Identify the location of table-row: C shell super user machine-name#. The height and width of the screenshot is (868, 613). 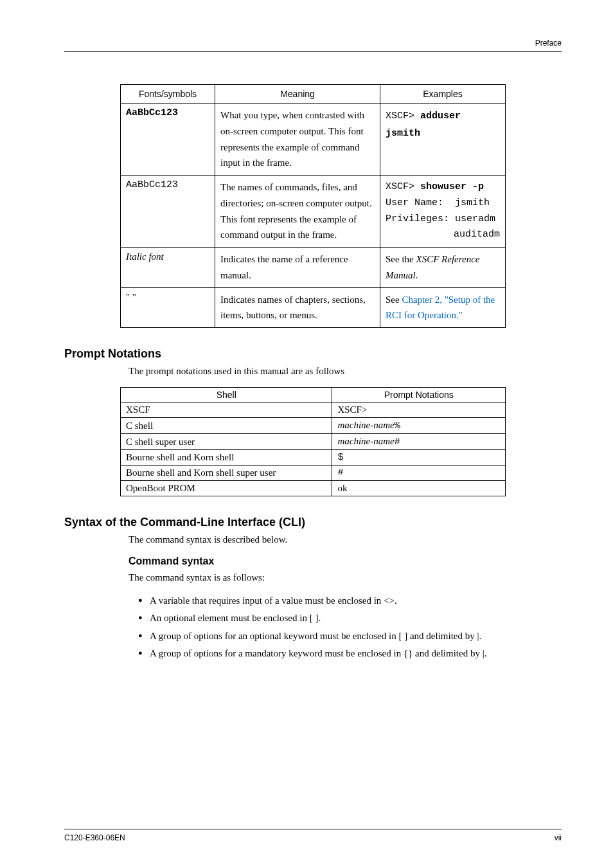
(314, 442).